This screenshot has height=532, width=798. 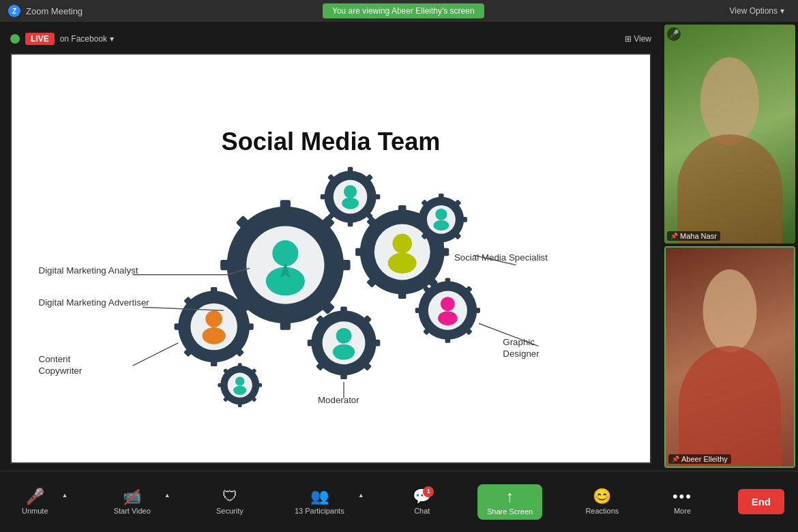 What do you see at coordinates (757, 11) in the screenshot?
I see `view-options-button: View Options ▾` at bounding box center [757, 11].